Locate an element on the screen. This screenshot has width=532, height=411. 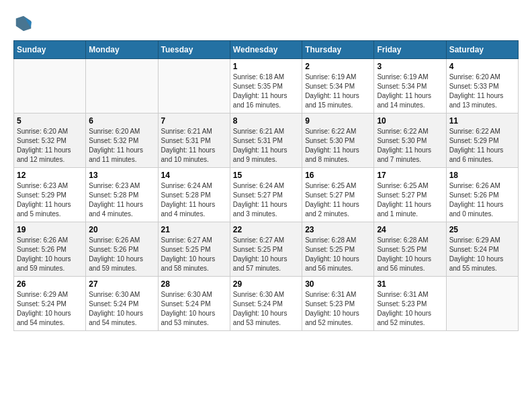
day-cell-10: 10Sunrise: 6:22 AM Sunset: 5:30 PM Dayli… is located at coordinates (410, 141).